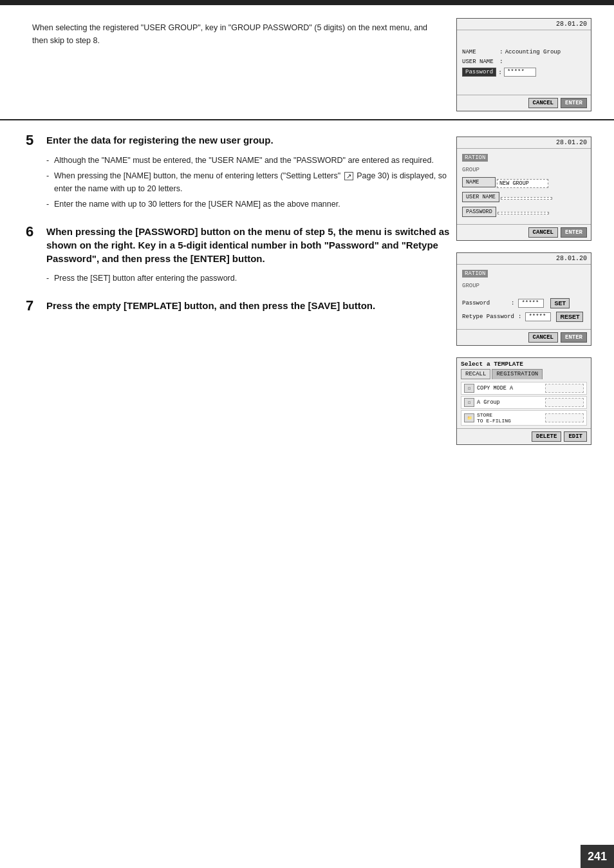 This screenshot has width=614, height=868. I want to click on step6-section: 6 When pressing the [PASSWORD] button on…, so click(238, 255).